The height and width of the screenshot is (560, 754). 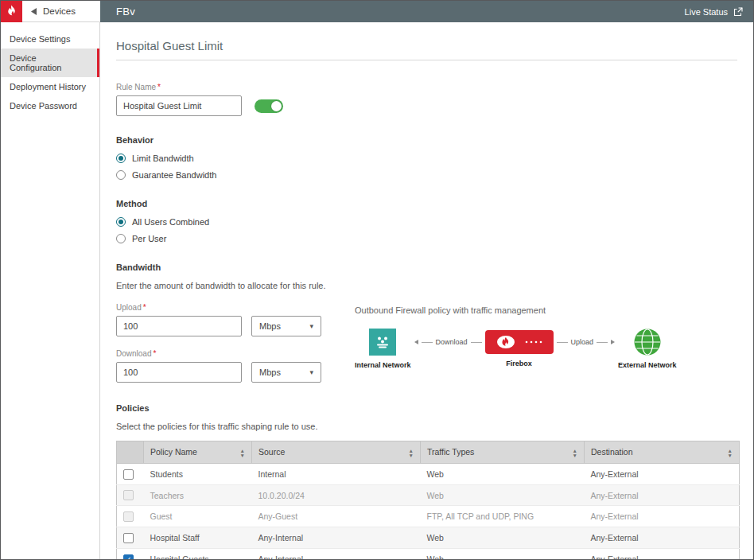 What do you see at coordinates (129, 557) in the screenshot?
I see `row-checkbox: ✓` at bounding box center [129, 557].